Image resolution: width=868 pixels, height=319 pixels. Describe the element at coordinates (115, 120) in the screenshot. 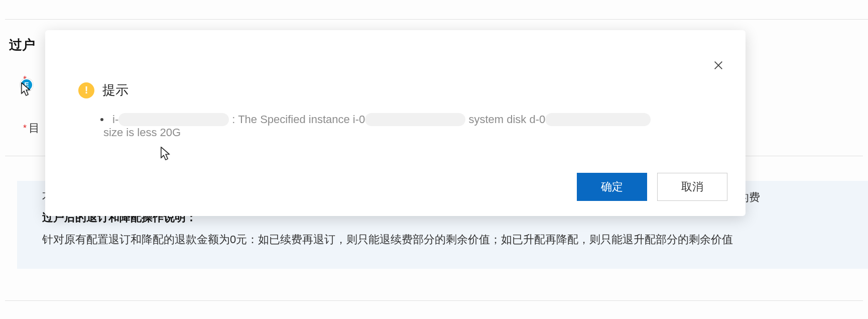

I see `message-text: i-` at that location.